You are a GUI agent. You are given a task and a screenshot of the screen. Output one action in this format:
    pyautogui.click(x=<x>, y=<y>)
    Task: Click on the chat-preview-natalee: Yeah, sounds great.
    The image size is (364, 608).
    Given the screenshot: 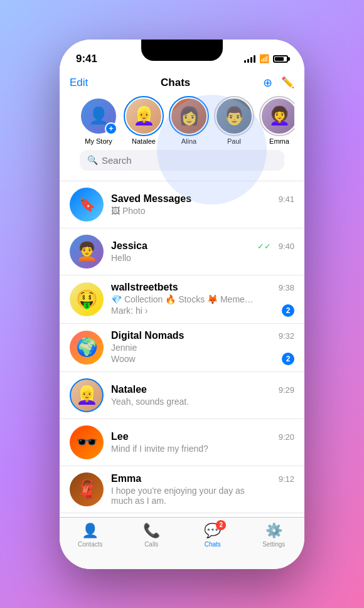 What is the action you would take?
    pyautogui.click(x=183, y=402)
    